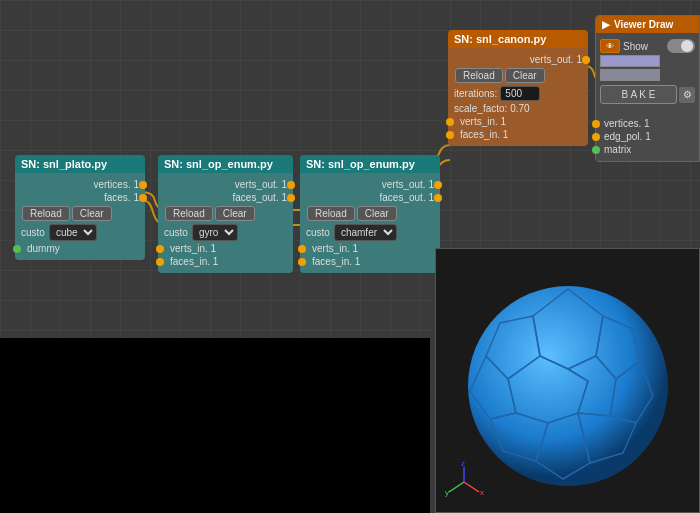 This screenshot has height=513, width=700. Describe the element at coordinates (520, 94) in the screenshot. I see `canon-iter-input` at that location.